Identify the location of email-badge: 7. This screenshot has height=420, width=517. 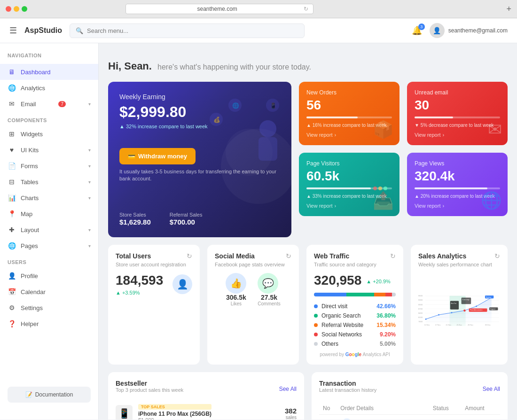
(62, 104).